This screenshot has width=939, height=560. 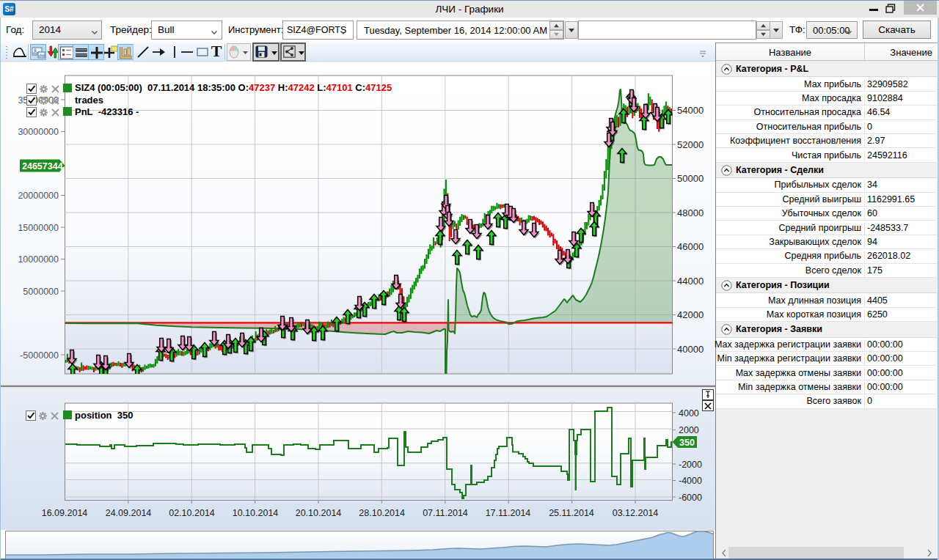 What do you see at coordinates (690, 145) in the screenshot?
I see `svg-text: 52000` at bounding box center [690, 145].